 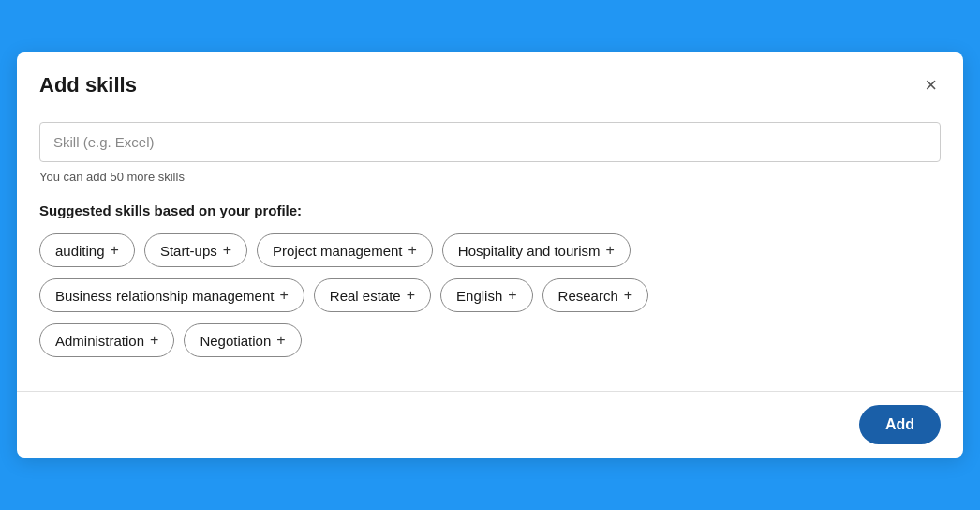 What do you see at coordinates (490, 142) in the screenshot?
I see `skill-input` at bounding box center [490, 142].